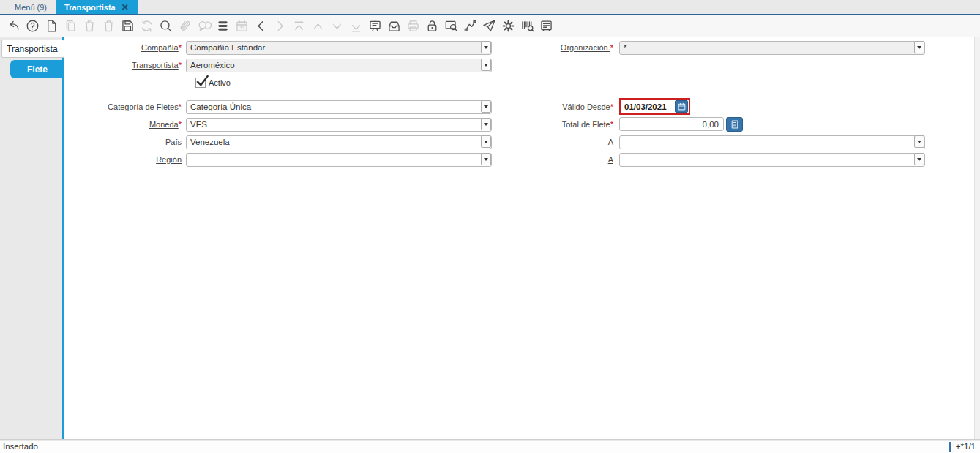  Describe the element at coordinates (33, 48) in the screenshot. I see `sidebar-tab-transportista: Transportista` at that location.